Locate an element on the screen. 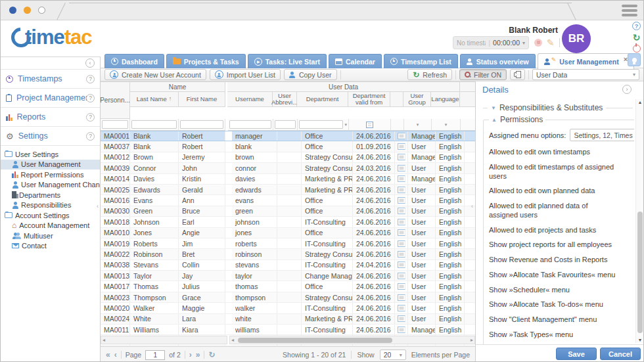 This screenshot has width=644, height=362. avatar: BR is located at coordinates (576, 39).